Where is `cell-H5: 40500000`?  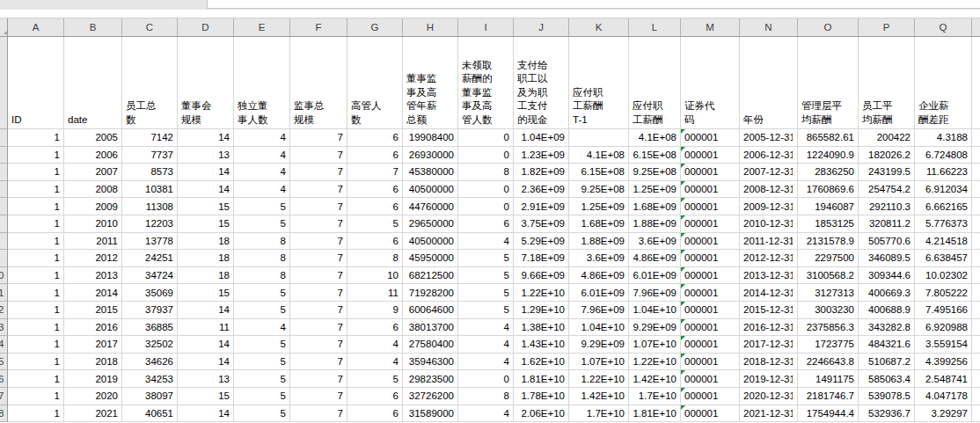
cell-H5: 40500000 is located at coordinates (431, 190).